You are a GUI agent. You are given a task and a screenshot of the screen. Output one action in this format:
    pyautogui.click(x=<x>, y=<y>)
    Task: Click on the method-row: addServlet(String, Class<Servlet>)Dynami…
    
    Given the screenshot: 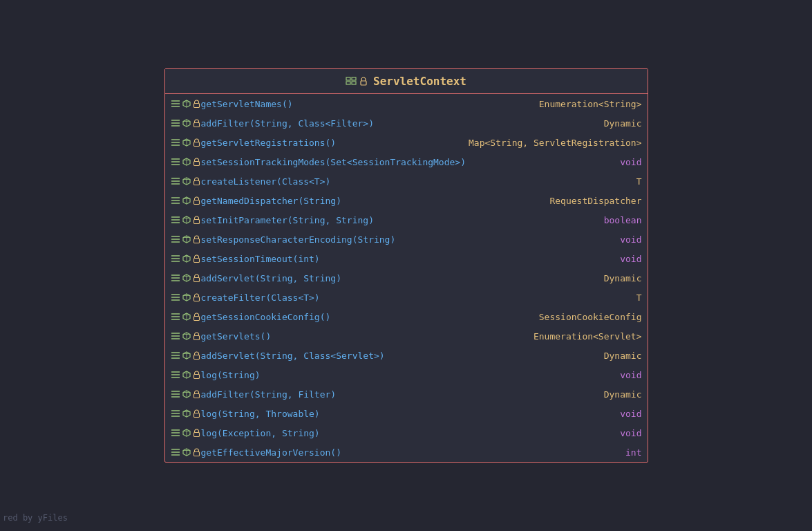 What is the action you would take?
    pyautogui.click(x=406, y=355)
    